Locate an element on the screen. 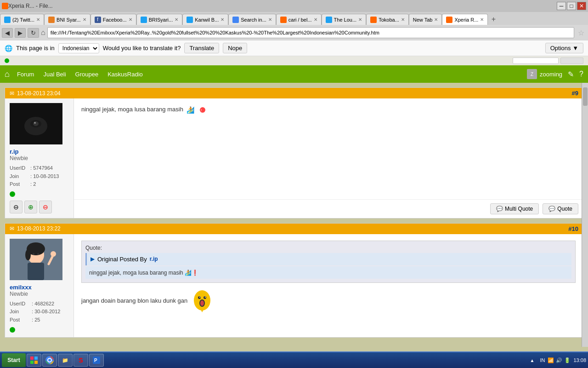 The width and height of the screenshot is (588, 368). tab-xperia: Xperia R... ✕ is located at coordinates (465, 19).